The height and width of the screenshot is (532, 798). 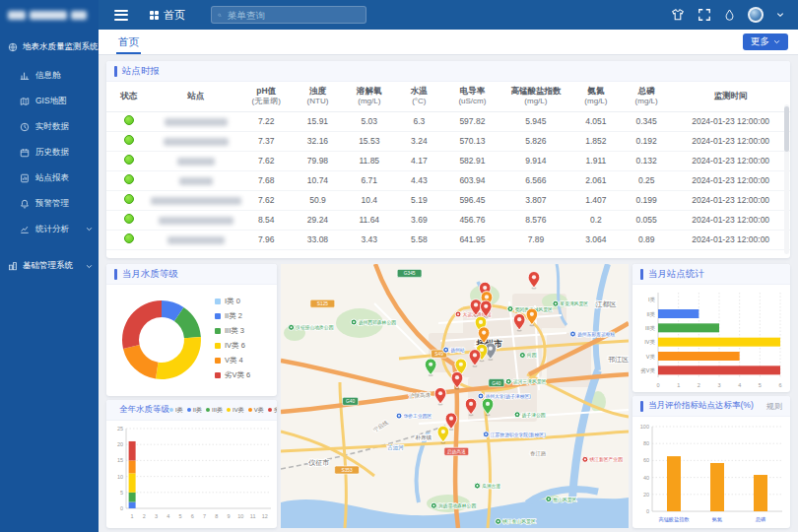 I want to click on svg-text: V类, so click(x=651, y=357).